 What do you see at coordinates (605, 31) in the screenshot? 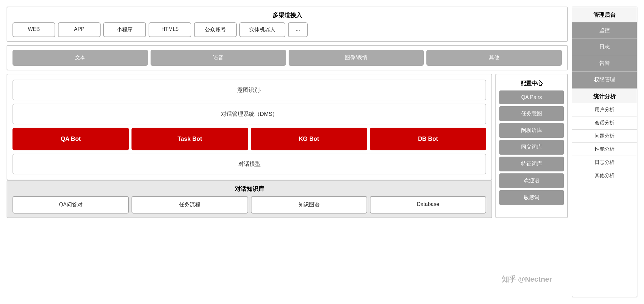
I see `manage-monitor: 监控` at bounding box center [605, 31].